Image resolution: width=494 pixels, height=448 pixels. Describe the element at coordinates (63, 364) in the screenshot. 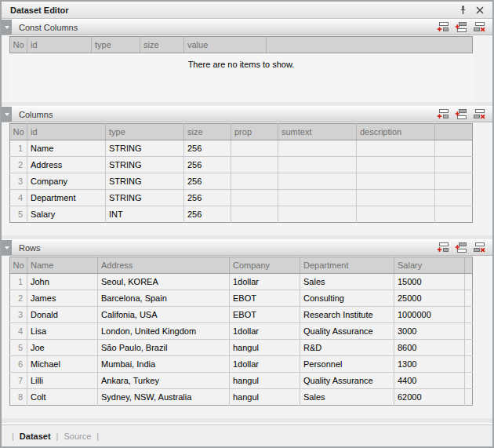

I see `grid-cell: Michael` at that location.